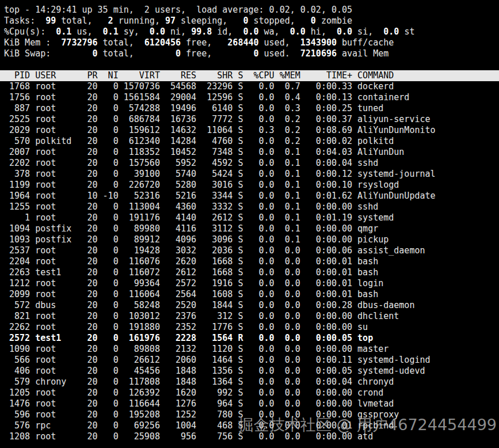  Describe the element at coordinates (250, 185) in the screenshot. I see `process-row: 1199 root 20 0 226720 5280 3016 S 0.0 0.…` at that location.